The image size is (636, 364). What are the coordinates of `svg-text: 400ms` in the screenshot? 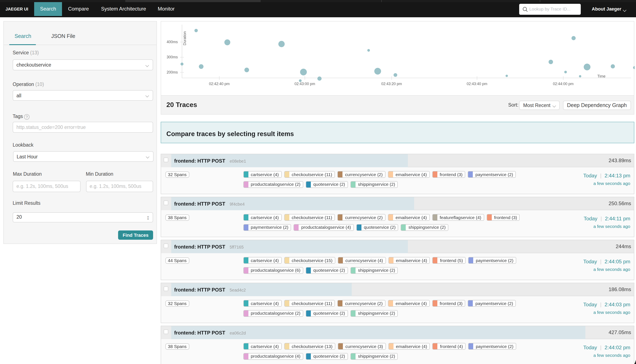 It's located at (172, 42).